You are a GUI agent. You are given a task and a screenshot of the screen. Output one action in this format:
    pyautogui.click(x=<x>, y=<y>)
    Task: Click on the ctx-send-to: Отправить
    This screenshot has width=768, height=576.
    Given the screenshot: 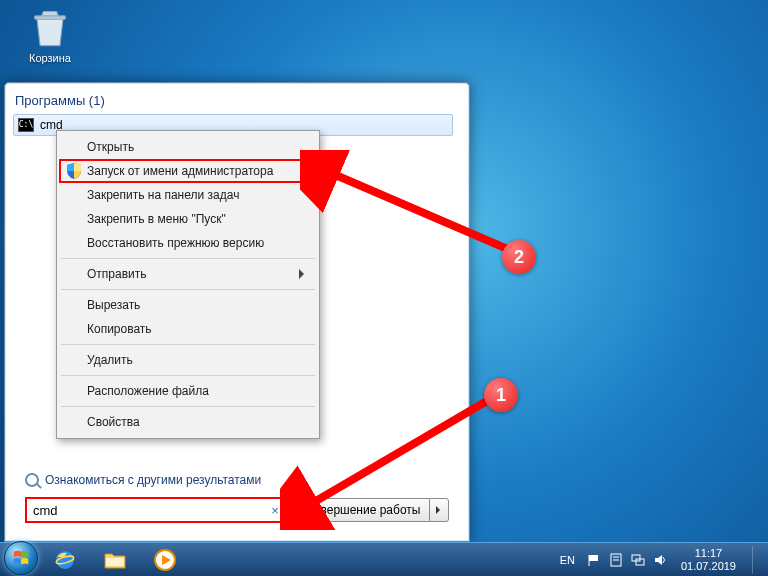 What is the action you would take?
    pyautogui.click(x=188, y=274)
    